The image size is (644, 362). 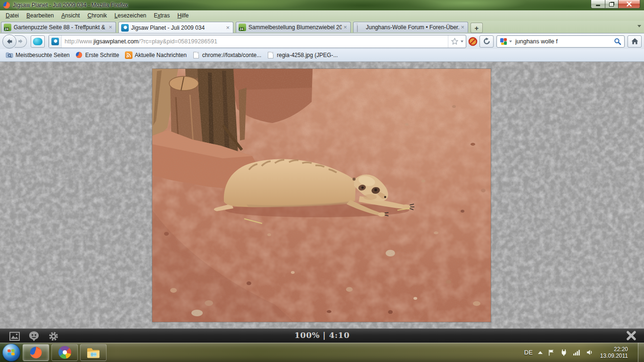 What do you see at coordinates (293, 27) in the screenshot?
I see `tab-sammelbestellung: 24 Sammelbestellung Blumenzwiebel 20... …` at bounding box center [293, 27].